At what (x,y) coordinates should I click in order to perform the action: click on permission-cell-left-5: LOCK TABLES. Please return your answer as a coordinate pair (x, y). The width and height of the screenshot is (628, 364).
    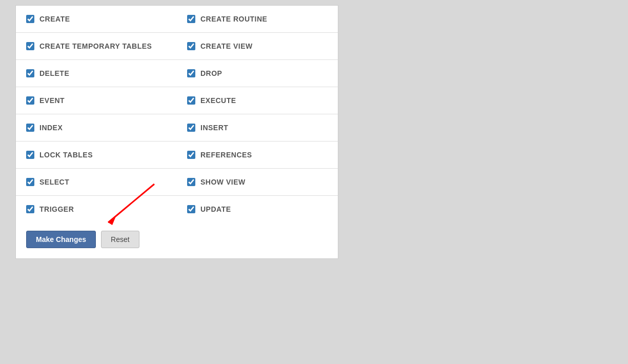
    Looking at the image, I should click on (96, 155).